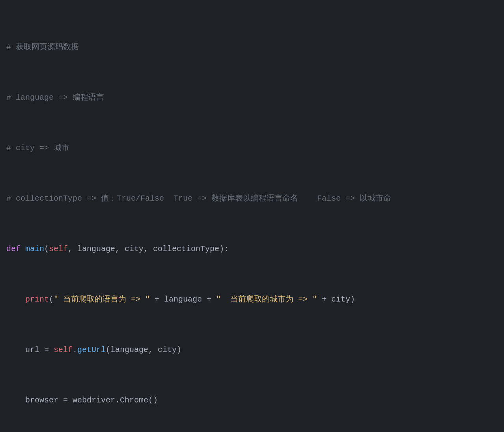 Image resolution: width=504 pixels, height=432 pixels. What do you see at coordinates (63, 350) in the screenshot?
I see `self-kw-7: self` at bounding box center [63, 350].